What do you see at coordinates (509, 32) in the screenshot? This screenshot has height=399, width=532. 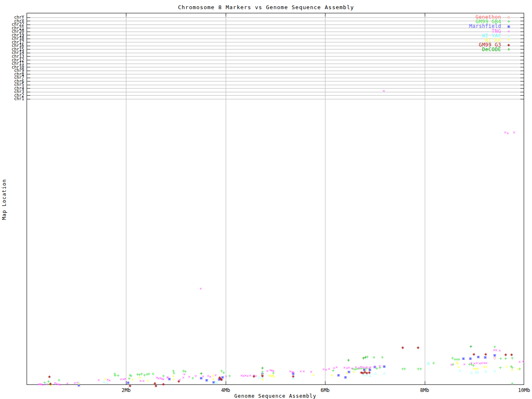 I see `legend-marker-icon: ×` at bounding box center [509, 32].